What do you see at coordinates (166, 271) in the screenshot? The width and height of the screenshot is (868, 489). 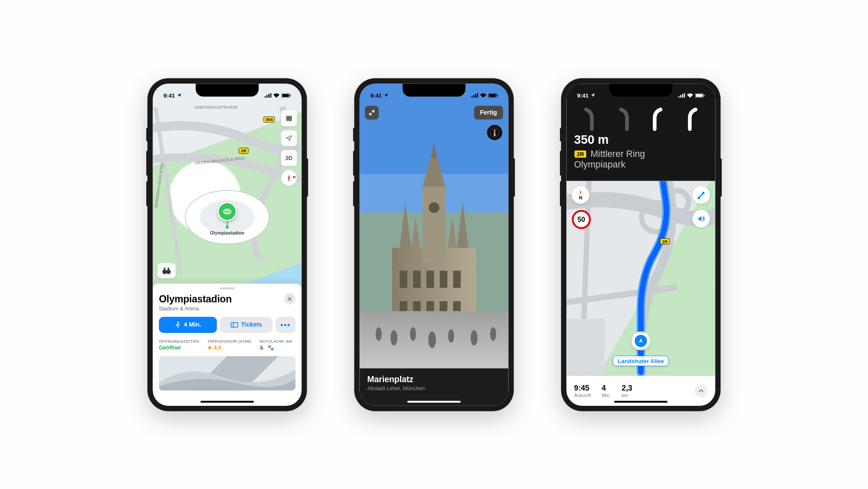 I see `look-around-button` at bounding box center [166, 271].